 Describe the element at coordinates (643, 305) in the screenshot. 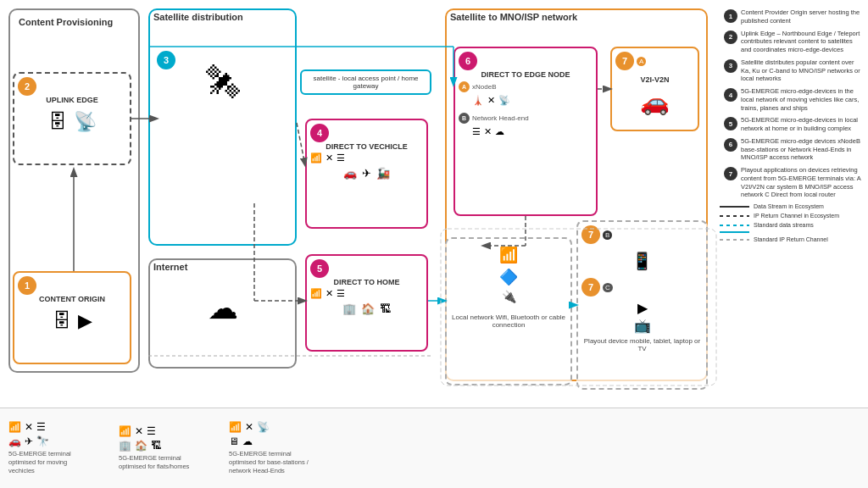

I see `playout-devices-box: 7 B 📱 7 C ▶ 📺 Playout device mobile, tab…` at that location.